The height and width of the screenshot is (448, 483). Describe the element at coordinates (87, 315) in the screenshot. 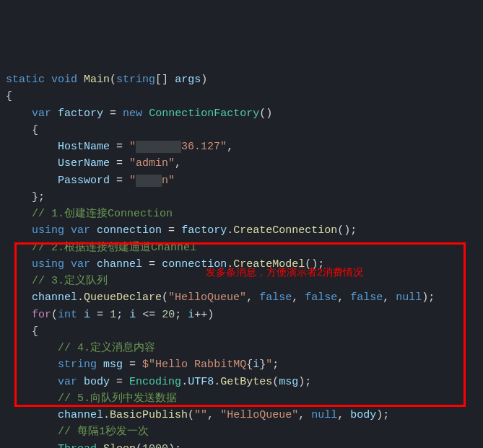

I see `var-i: i` at that location.